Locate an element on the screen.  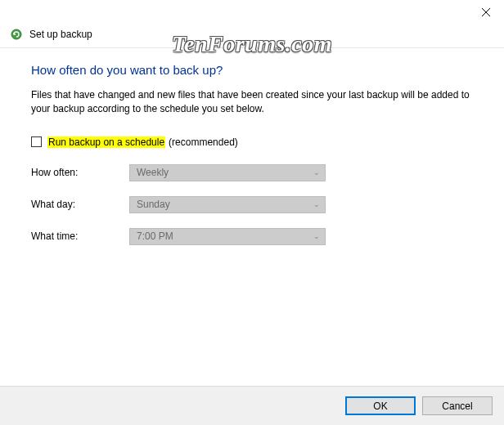
close-button is located at coordinates (486, 12).